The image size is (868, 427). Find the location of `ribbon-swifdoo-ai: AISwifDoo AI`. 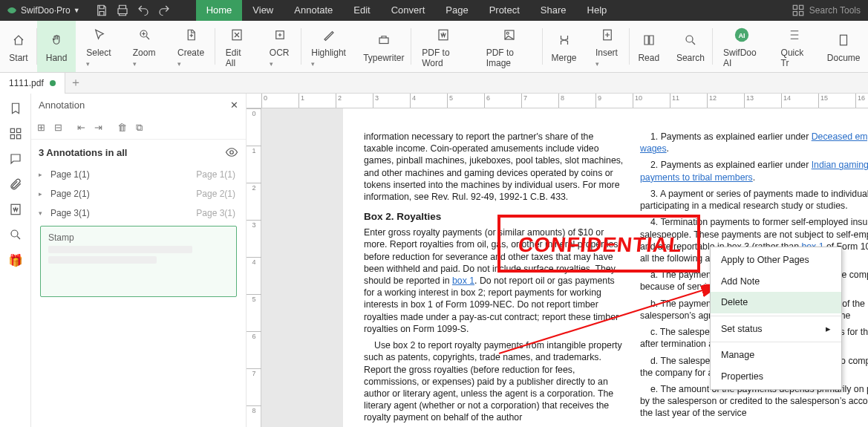

ribbon-swifdoo-ai: AISwifDoo AI is located at coordinates (742, 46).